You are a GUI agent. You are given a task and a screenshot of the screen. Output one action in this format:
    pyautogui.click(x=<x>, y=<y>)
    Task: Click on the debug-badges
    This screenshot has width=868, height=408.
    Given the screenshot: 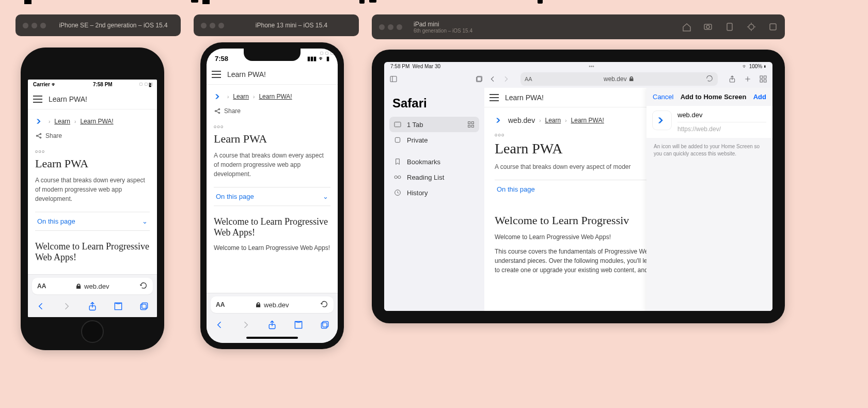 What is the action you would take?
    pyautogui.click(x=327, y=53)
    